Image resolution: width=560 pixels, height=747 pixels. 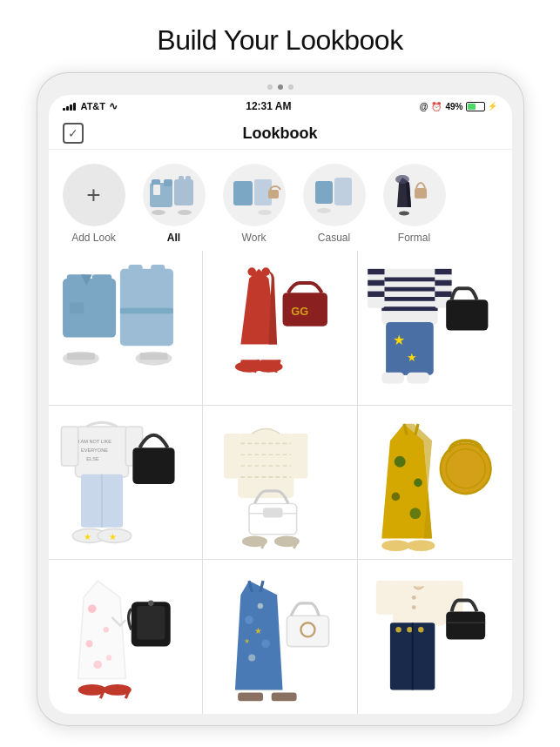 I want to click on outfit-2-svg: GG, so click(x=280, y=327).